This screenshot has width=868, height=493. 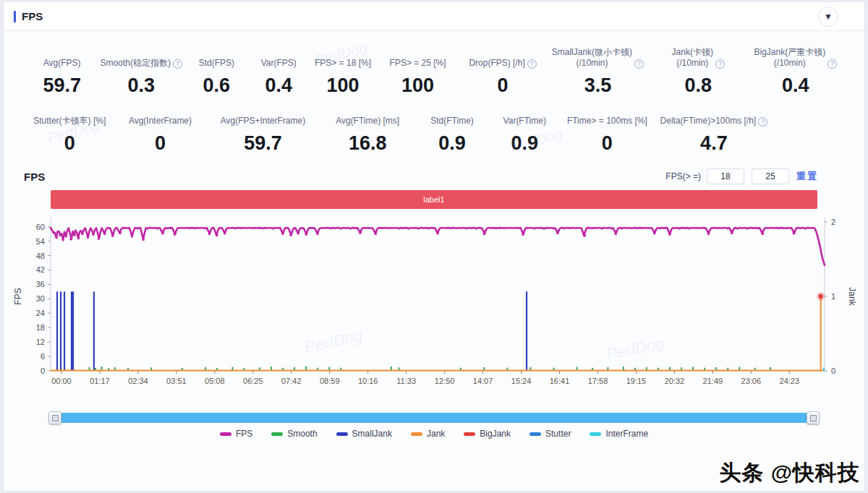 What do you see at coordinates (598, 381) in the screenshot?
I see `svg-text: 17:58` at bounding box center [598, 381].